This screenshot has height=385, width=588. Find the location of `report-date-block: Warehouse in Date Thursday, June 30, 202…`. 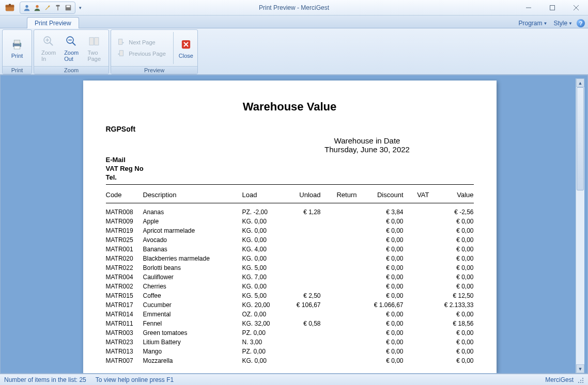

report-date-block: Warehouse in Date Thursday, June 30, 202… is located at coordinates (367, 145).